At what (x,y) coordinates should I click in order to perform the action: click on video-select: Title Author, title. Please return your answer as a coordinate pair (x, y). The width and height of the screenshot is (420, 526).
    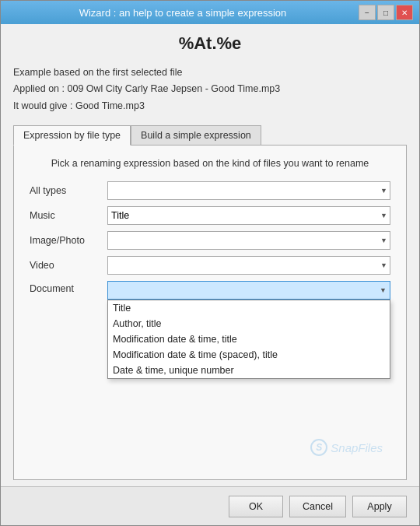
    Looking at the image, I should click on (249, 265).